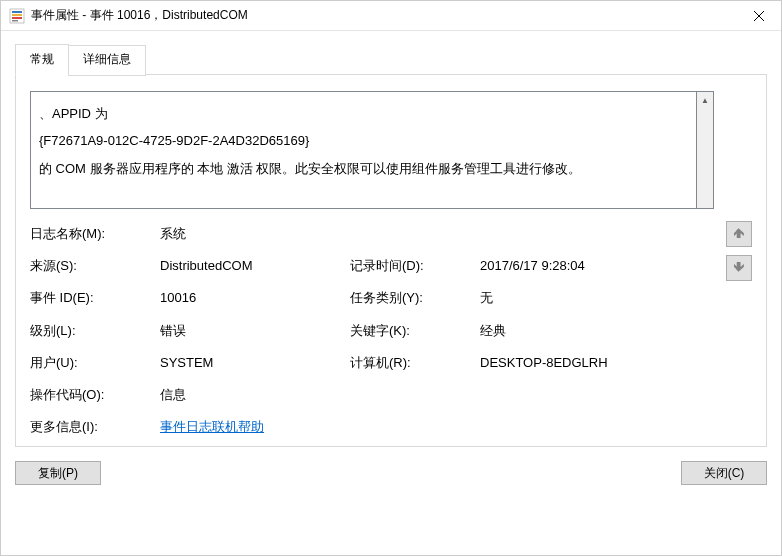 Image resolution: width=782 pixels, height=556 pixels. Describe the element at coordinates (364, 168) in the screenshot. I see `description-line: 的 COM 服务器应用程序的 本地 激活 权限。此安全权限可以使用组件服务管理工…` at that location.